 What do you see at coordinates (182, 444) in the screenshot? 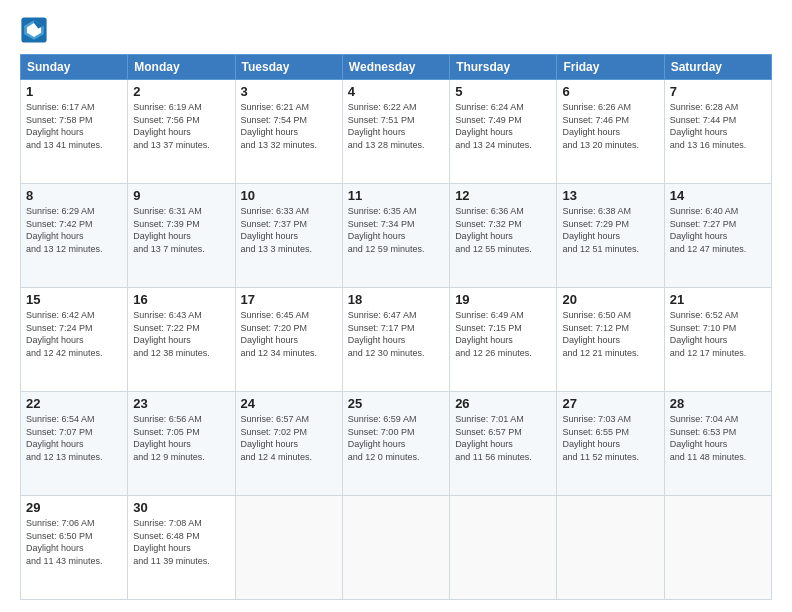
I see `day-cell: 23 Sunrise: 6:56 AM Sunset: 7:05 PM Dayl…` at bounding box center [182, 444].